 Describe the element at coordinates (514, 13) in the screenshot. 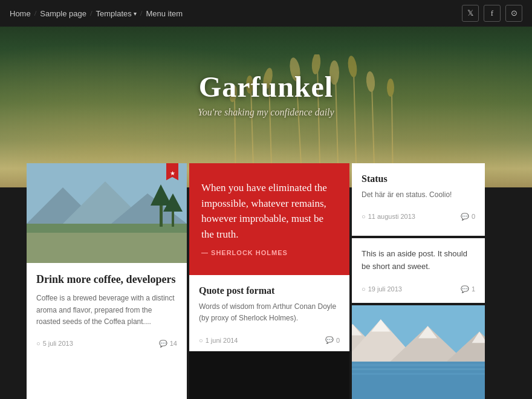

I see `instagram-icon: ⊙` at that location.